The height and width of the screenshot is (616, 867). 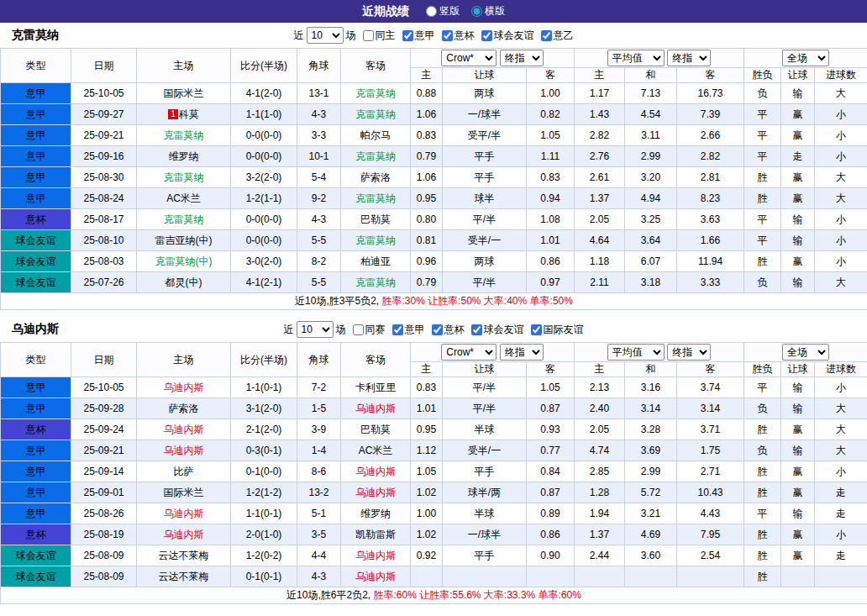 I want to click on team-name: 克雷莫纳(中), so click(x=184, y=261).